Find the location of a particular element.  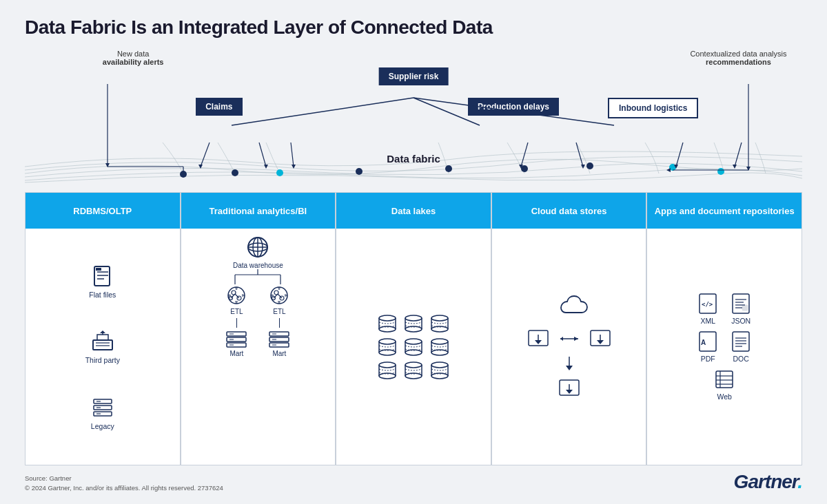

etl-connector is located at coordinates (258, 277).